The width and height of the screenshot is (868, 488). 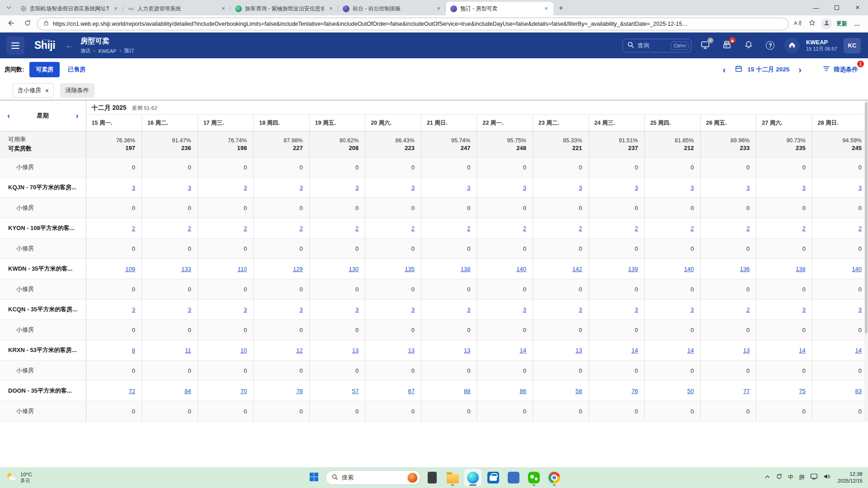 I want to click on profile-button, so click(x=826, y=24).